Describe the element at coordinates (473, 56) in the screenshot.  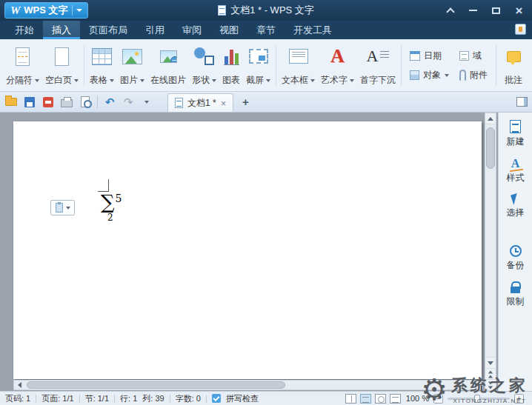
I see `field-button: 域` at that location.